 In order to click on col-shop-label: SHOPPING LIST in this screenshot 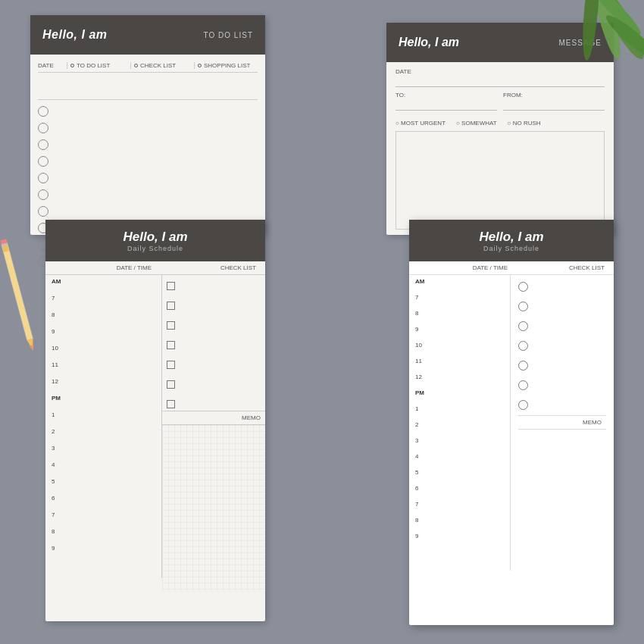, I will do `click(226, 65)`.